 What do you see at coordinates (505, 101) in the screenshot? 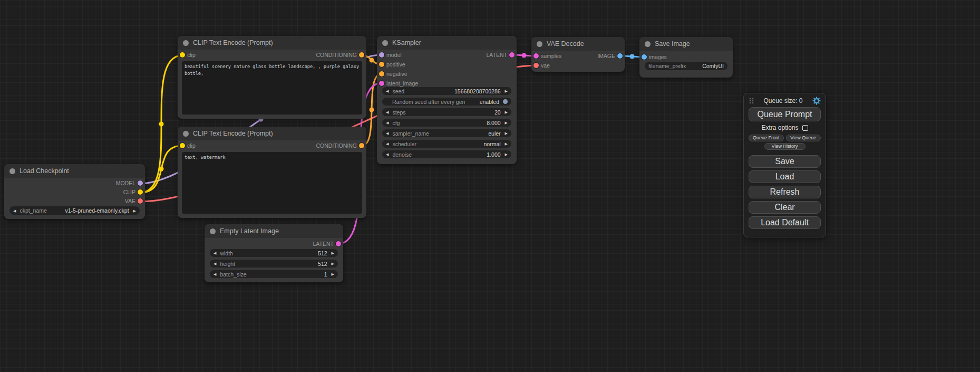
I see `toggle-on-icon` at bounding box center [505, 101].